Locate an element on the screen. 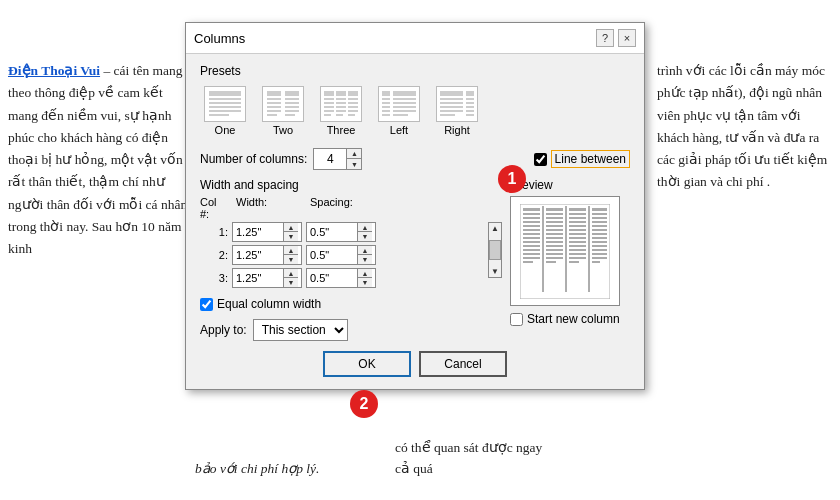  preset-right: Right is located at coordinates (457, 111).